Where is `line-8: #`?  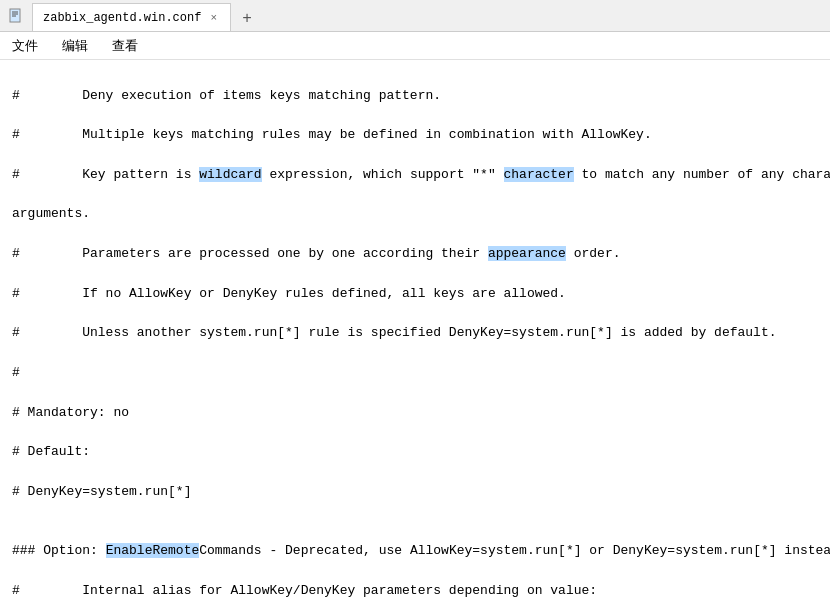 line-8: # is located at coordinates (415, 373).